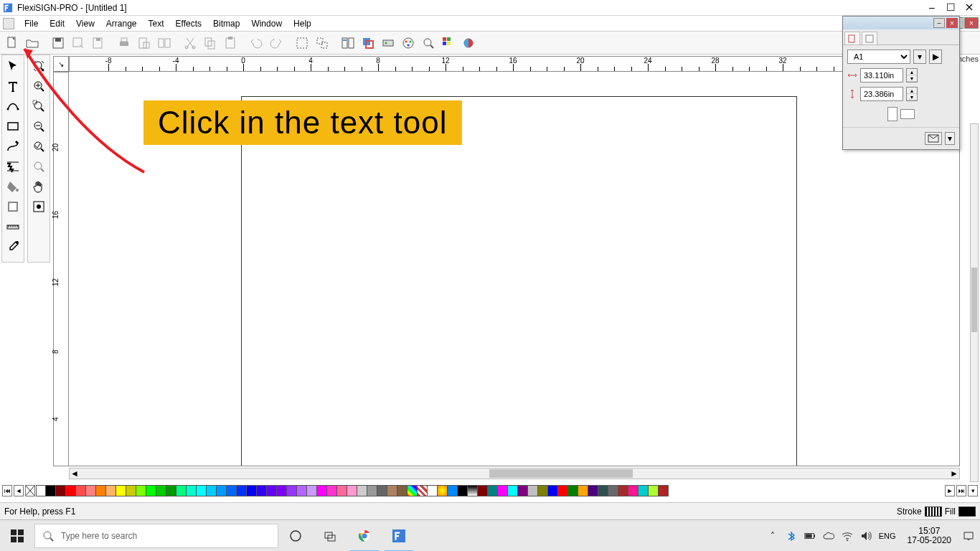 This screenshot has height=551, width=980. Describe the element at coordinates (973, 491) in the screenshot. I see `swatch-menu-button: ▾` at that location.